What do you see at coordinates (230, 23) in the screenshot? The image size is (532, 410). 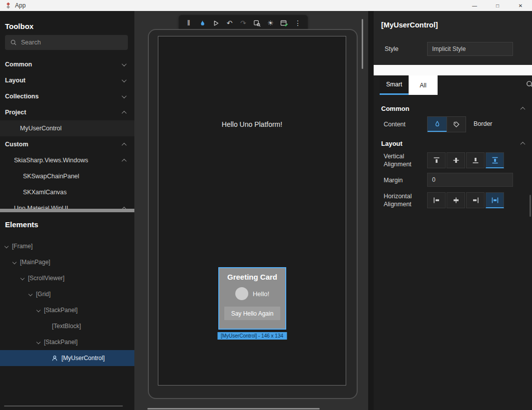 I see `undo-icon: ↶` at bounding box center [230, 23].